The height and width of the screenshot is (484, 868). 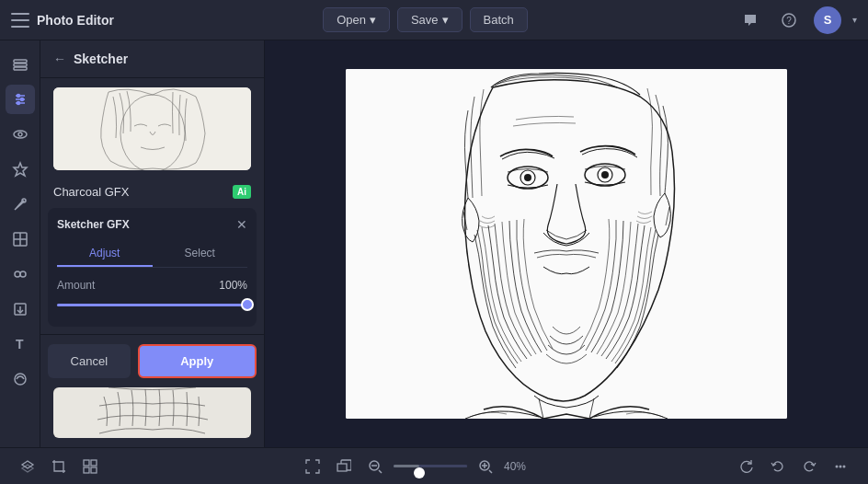 I want to click on svg-text: T, so click(x=20, y=344).